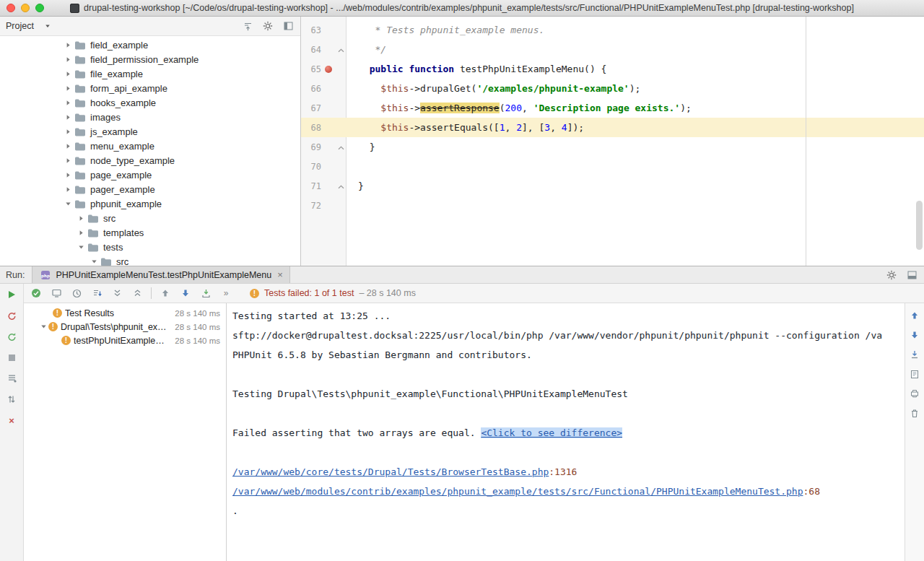 This screenshot has width=924, height=561. What do you see at coordinates (612, 108) in the screenshot?
I see `code-line-67: 67 $this->assertResponse(200, 'Descripti…` at bounding box center [612, 108].